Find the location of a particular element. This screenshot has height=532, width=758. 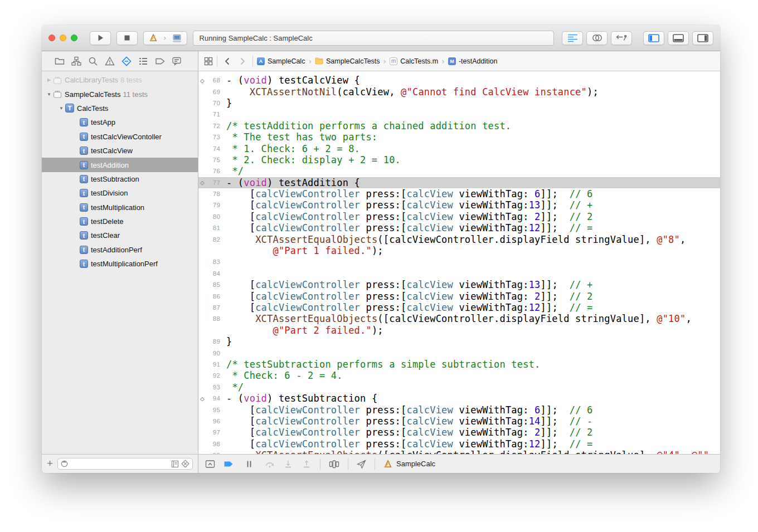

toggle-utilities-button is located at coordinates (703, 38).